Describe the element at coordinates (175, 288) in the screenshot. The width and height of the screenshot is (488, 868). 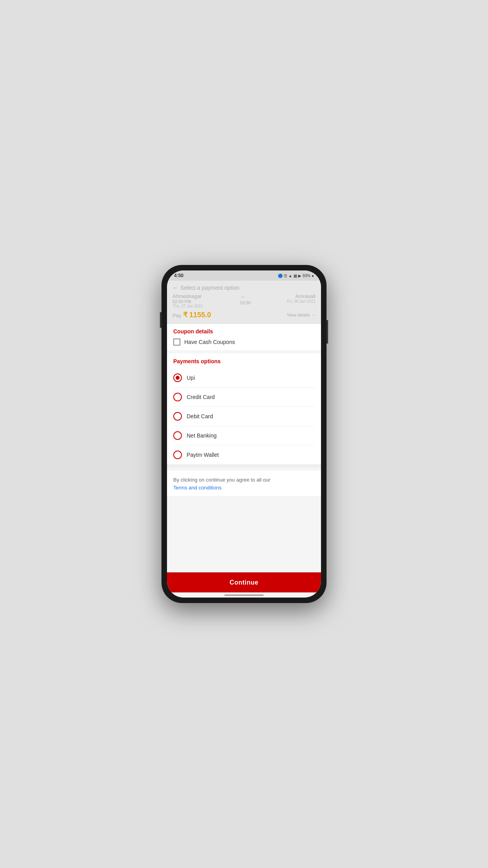
I see `back-arrow-icon: ←` at that location.